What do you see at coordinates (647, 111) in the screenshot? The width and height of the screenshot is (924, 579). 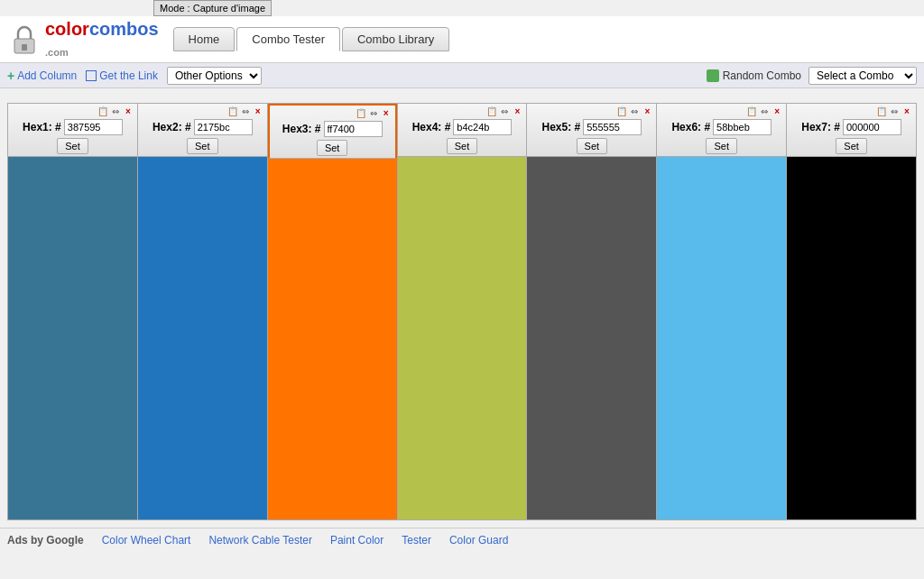 I see `close-icon-5: ×` at bounding box center [647, 111].